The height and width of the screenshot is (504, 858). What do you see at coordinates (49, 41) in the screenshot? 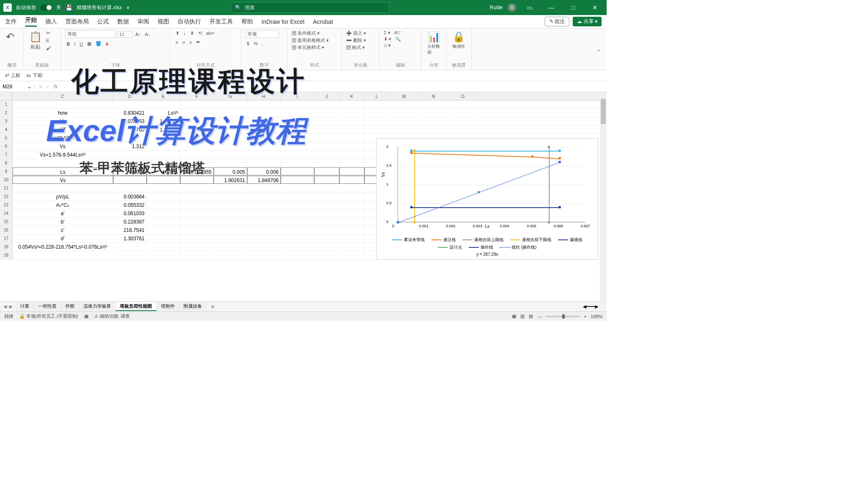
I see `copy-icon: ⎘` at bounding box center [49, 41].